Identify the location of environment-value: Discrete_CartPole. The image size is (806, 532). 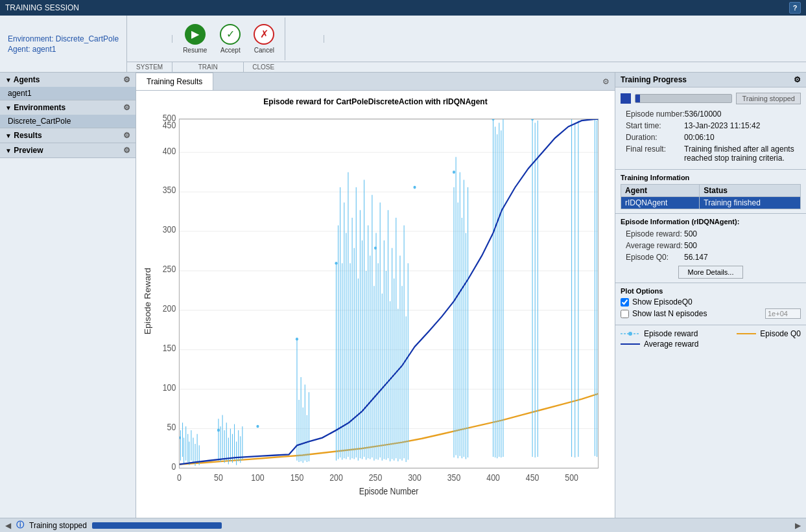
(87, 39).